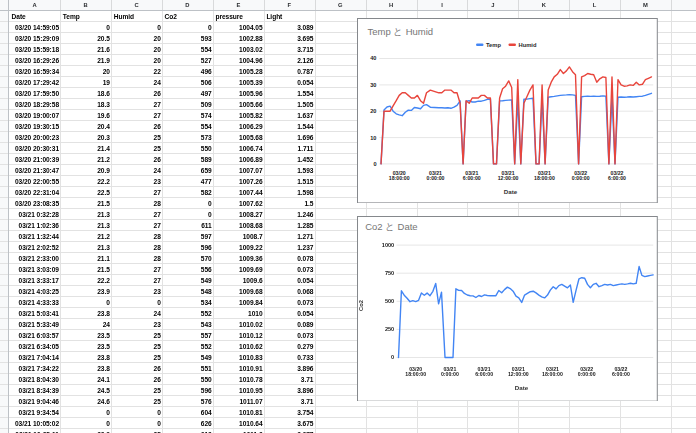  Describe the element at coordinates (391, 226) in the screenshot. I see `svg-text: Co2 と Date` at that location.